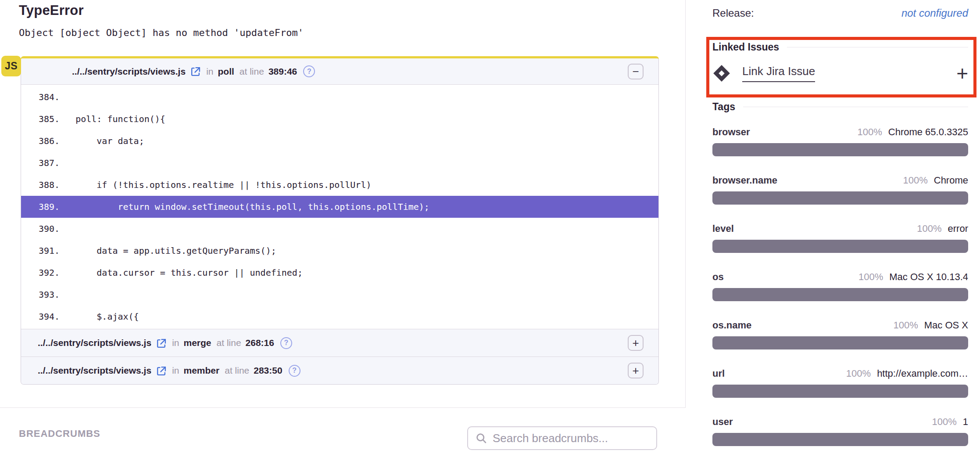  What do you see at coordinates (340, 185) in the screenshot?
I see `code-line: 388. if (!this.options.realtime || !this…` at bounding box center [340, 185].